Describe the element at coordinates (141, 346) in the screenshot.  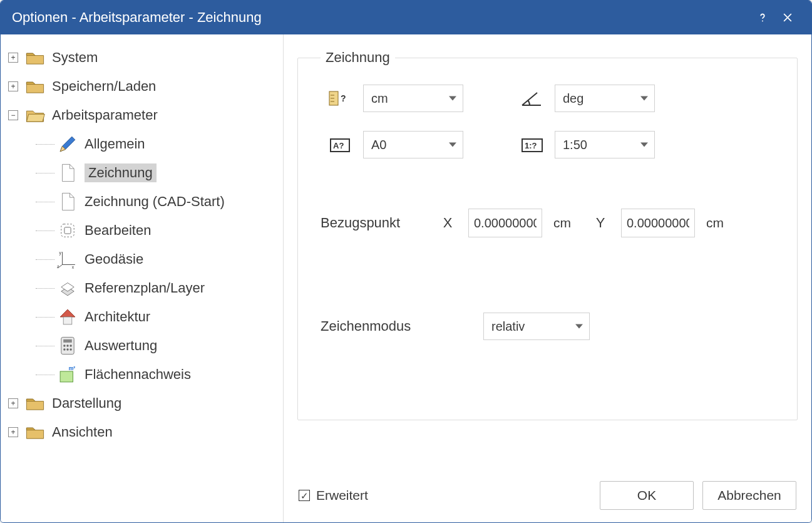
I see `tree-item-auswertung: Auswertung` at that location.